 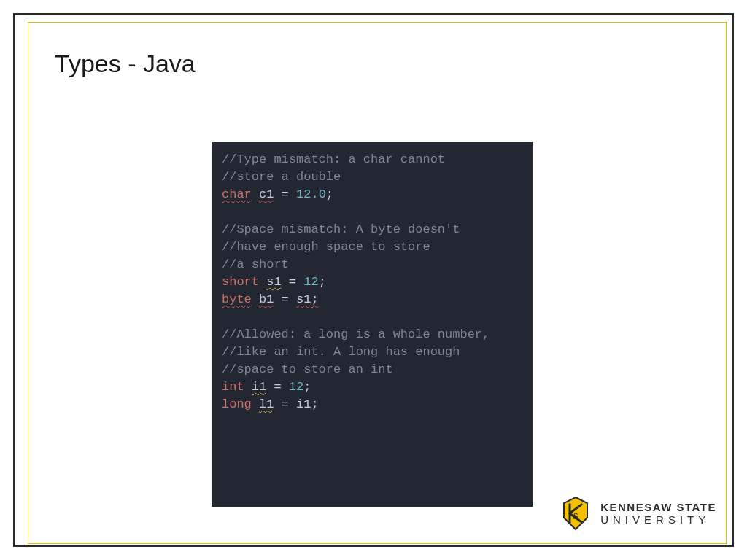 What do you see at coordinates (266, 299) in the screenshot?
I see `code-identifier: b1` at bounding box center [266, 299].